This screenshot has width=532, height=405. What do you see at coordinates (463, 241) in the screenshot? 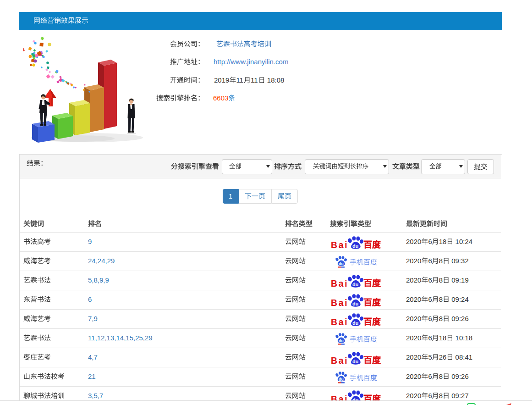
I see `svg-text: 10:24` at bounding box center [463, 241].